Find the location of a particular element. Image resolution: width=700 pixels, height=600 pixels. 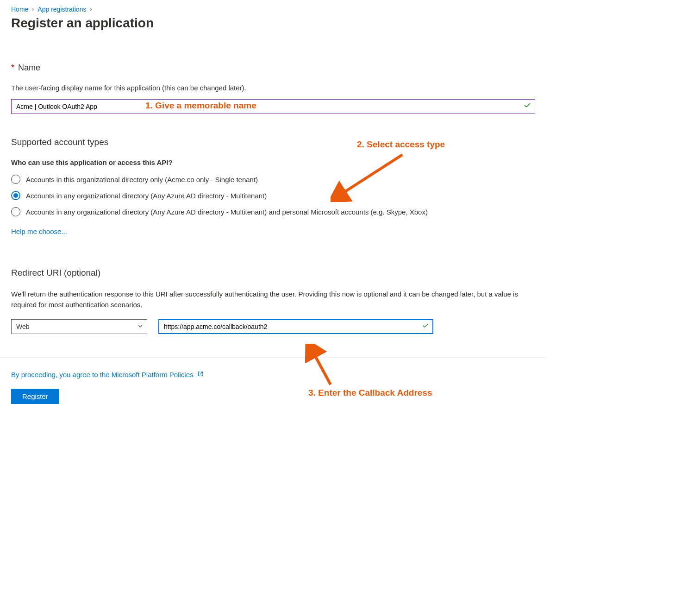

account-types-radio-group: Accounts in this organizational director… is located at coordinates (273, 196).